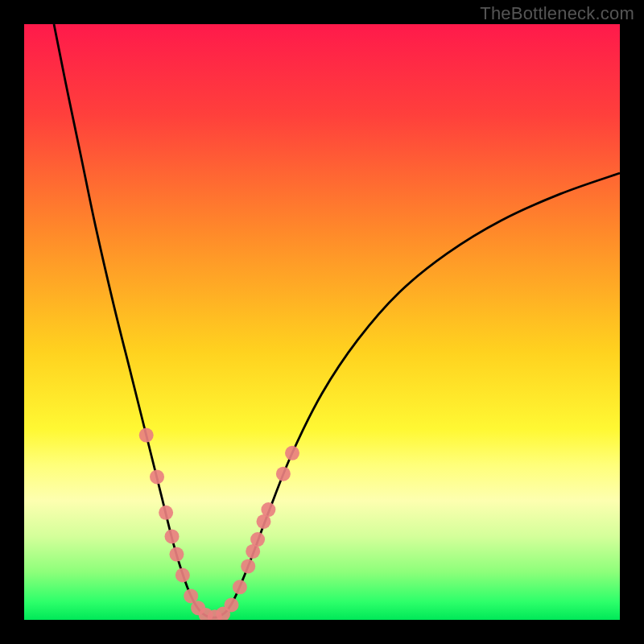 This screenshot has width=644, height=644. I want to click on watermark-text: TheBottleneck.com, so click(557, 14).